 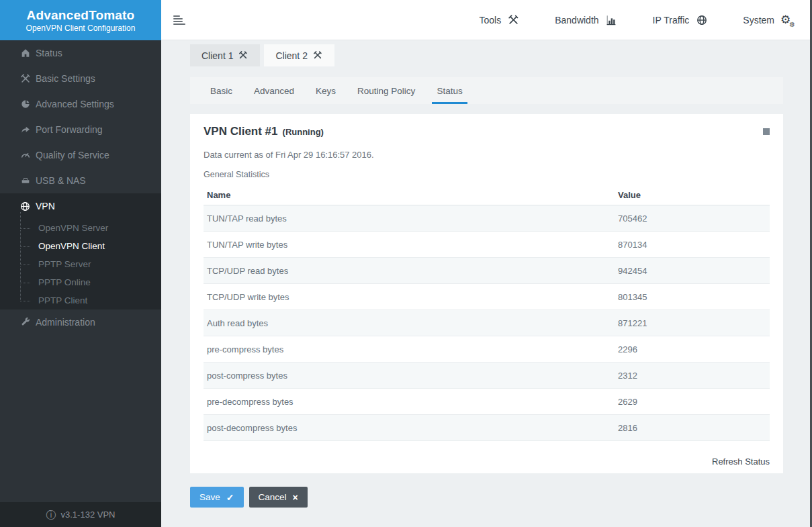 What do you see at coordinates (81, 28) in the screenshot?
I see `brand-subtitle: OpenVPN Client Configuration` at bounding box center [81, 28].